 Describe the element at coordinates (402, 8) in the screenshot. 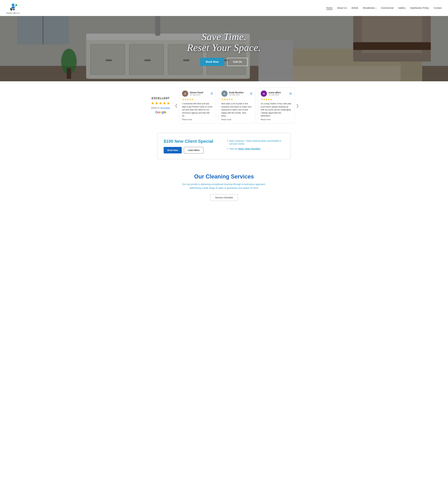

I see `nav-item-gallery: Gallery` at that location.